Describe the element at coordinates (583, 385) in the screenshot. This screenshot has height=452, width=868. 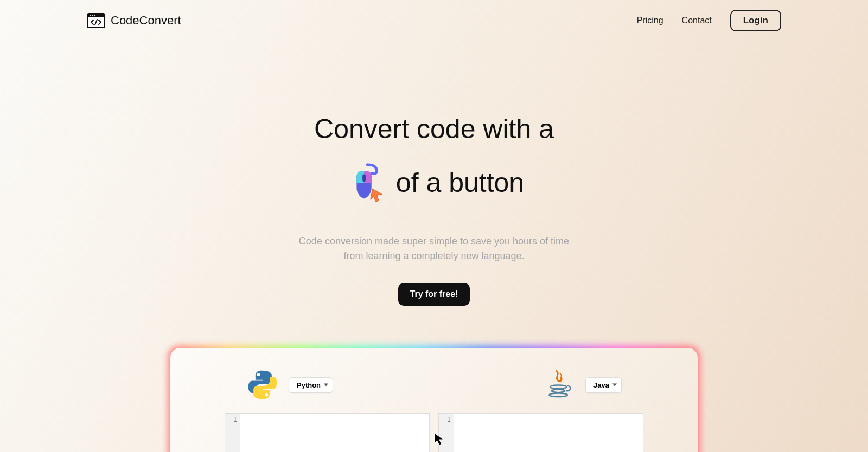
I see `target-language-group: Java` at that location.